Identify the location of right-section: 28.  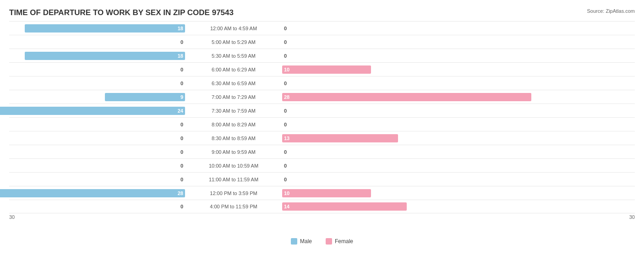
(457, 97).